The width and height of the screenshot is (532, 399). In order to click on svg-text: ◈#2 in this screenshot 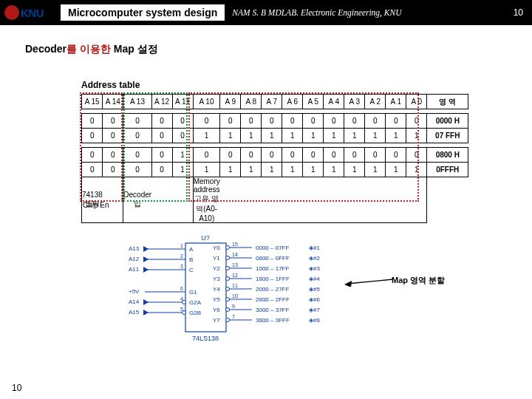, I will do `click(315, 259)`.